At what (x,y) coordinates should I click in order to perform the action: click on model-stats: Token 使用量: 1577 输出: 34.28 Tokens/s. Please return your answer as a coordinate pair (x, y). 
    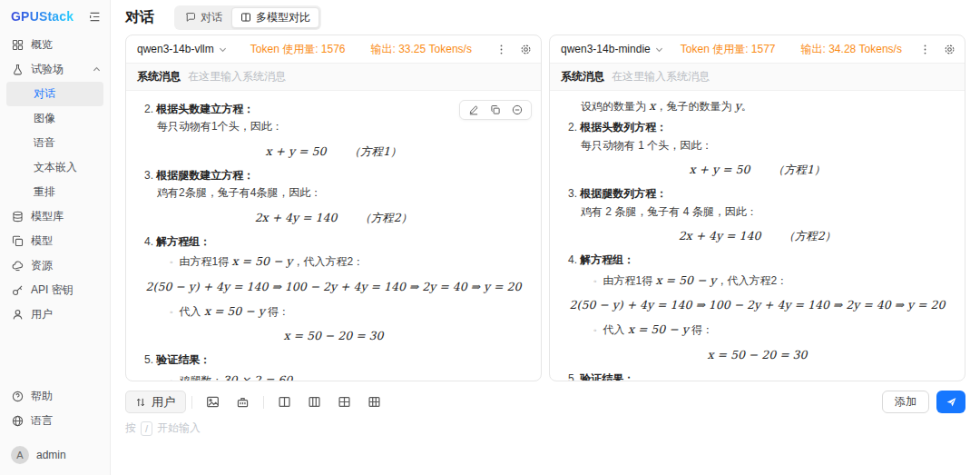
    Looking at the image, I should click on (791, 49).